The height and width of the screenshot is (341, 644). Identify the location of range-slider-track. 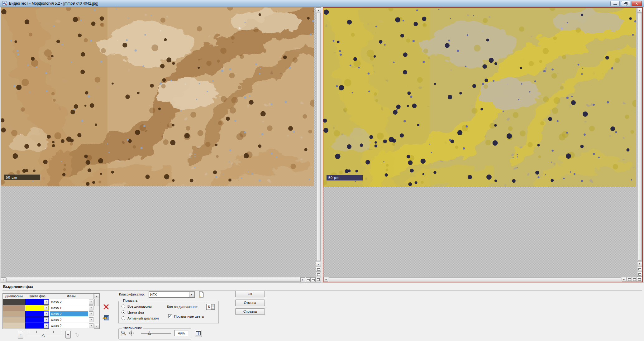
(45, 336).